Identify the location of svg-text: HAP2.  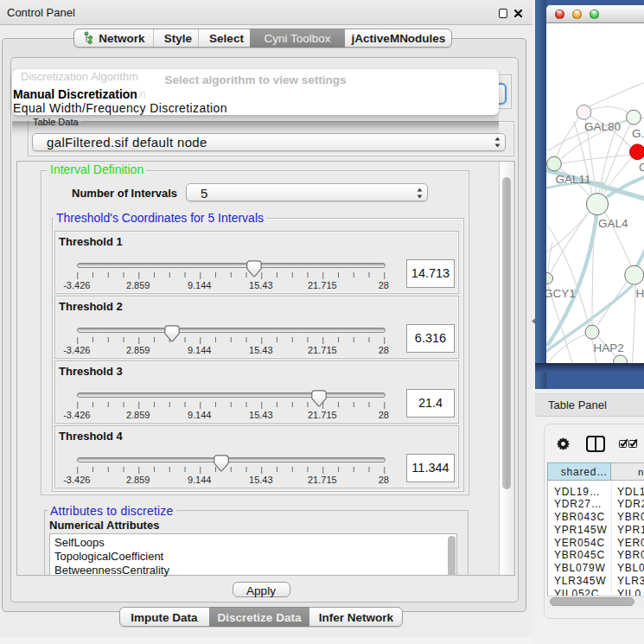
(609, 348).